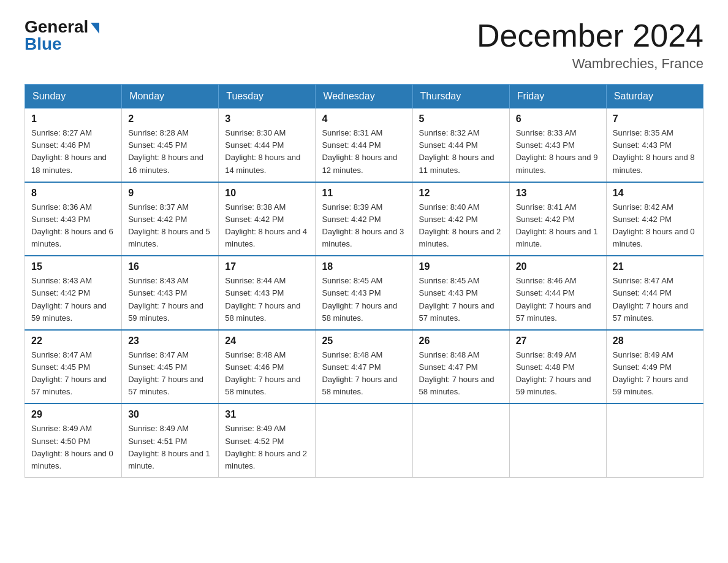 This screenshot has height=563, width=728. Describe the element at coordinates (654, 226) in the screenshot. I see `day-info: Sunrise: 8:42 AMSunset: 4:42 PMDaylight:…` at that location.